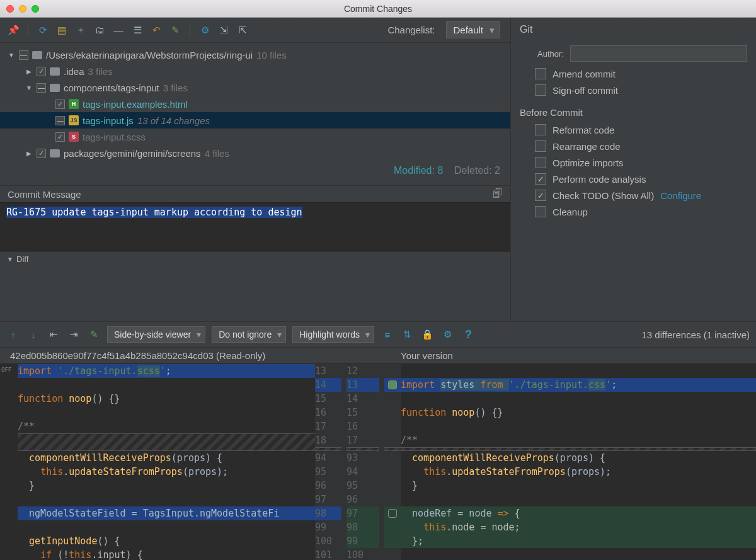 The height and width of the screenshot is (560, 756). I want to click on window-title: Commit Changes, so click(378, 9).